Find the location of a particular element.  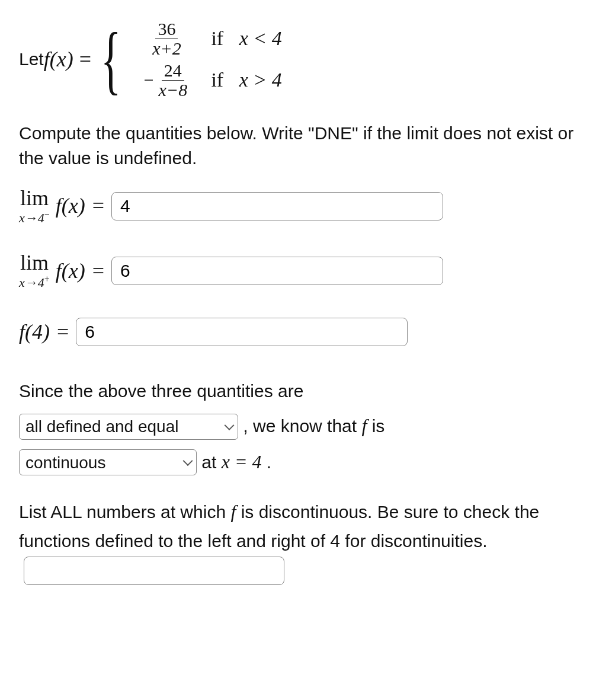

f-of-4-row: f(4) = is located at coordinates (306, 332).